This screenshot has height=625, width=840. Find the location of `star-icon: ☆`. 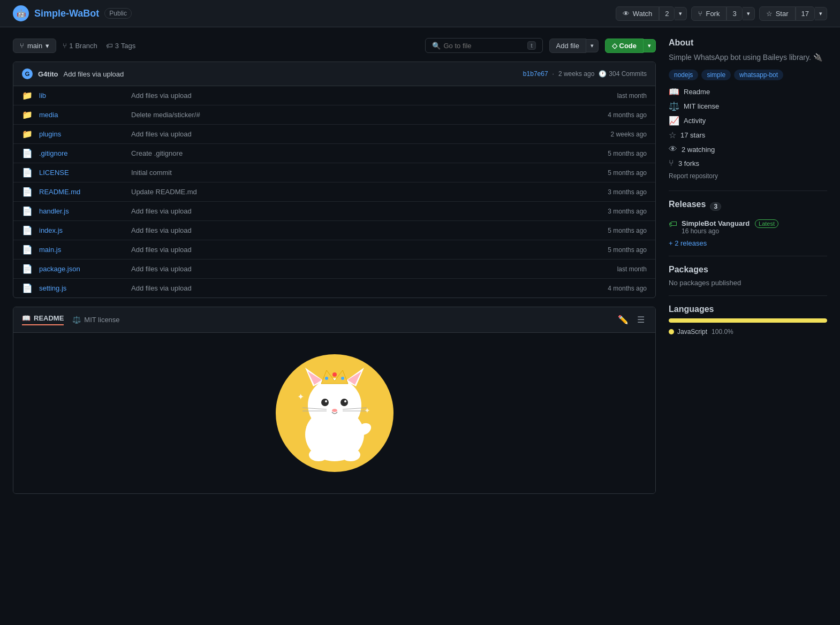

star-icon: ☆ is located at coordinates (769, 14).